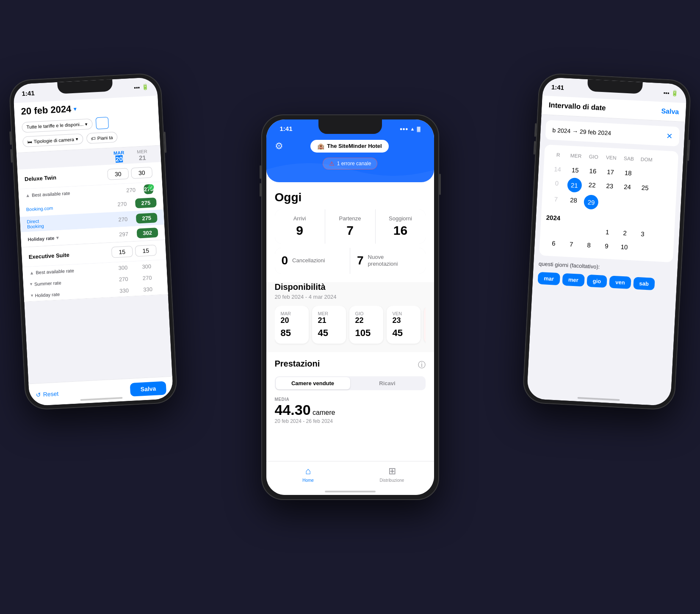 Image resolution: width=700 pixels, height=614 pixels. Describe the element at coordinates (149, 189) in the screenshot. I see `deluxe-bar-wrap: 275 ✓` at that location.